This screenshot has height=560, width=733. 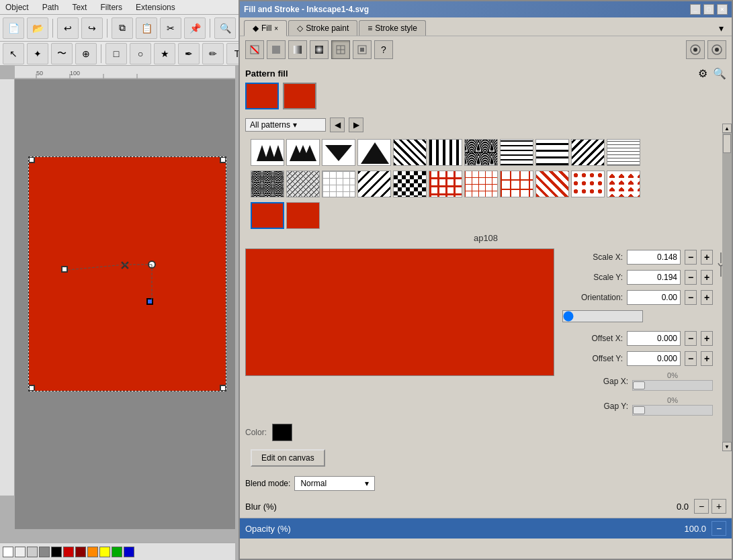 What do you see at coordinates (701, 506) in the screenshot?
I see `blur-minus-btn: −` at bounding box center [701, 506].